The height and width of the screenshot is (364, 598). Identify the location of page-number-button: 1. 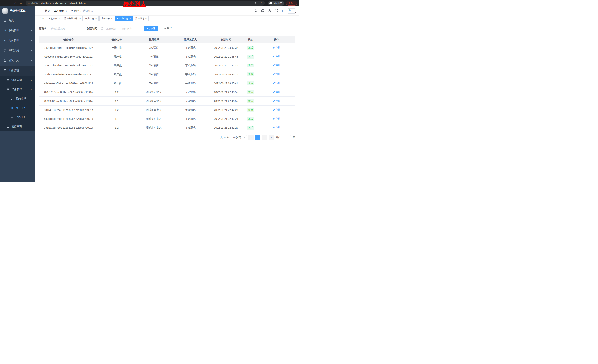
(258, 138).